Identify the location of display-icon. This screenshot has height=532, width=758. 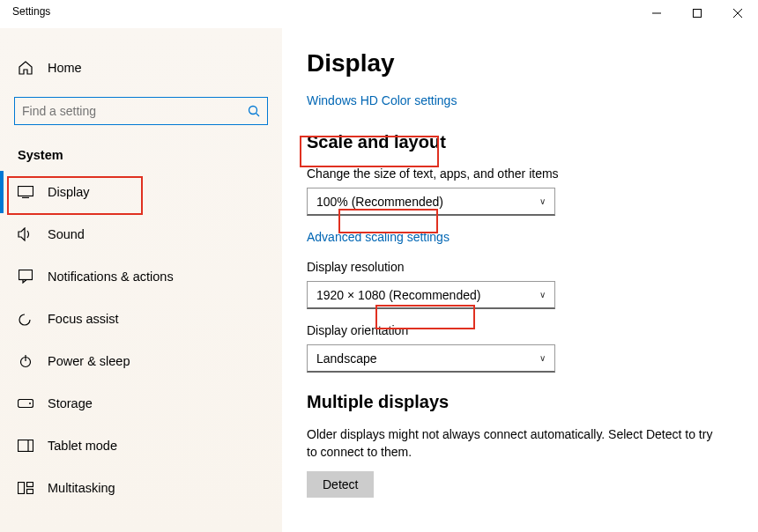
(26, 192).